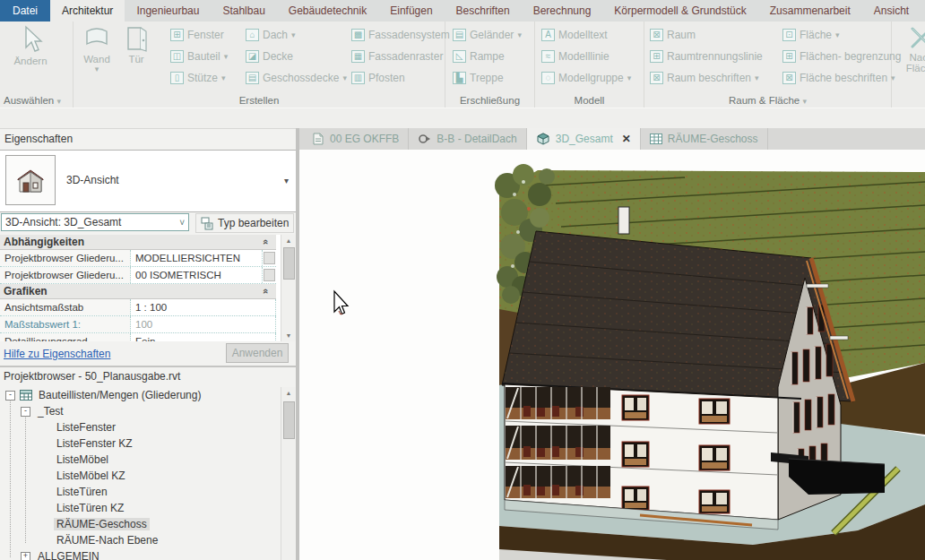 This screenshot has height=560, width=925. I want to click on bauteil-button: ◫Bauteil ▾, so click(205, 56).